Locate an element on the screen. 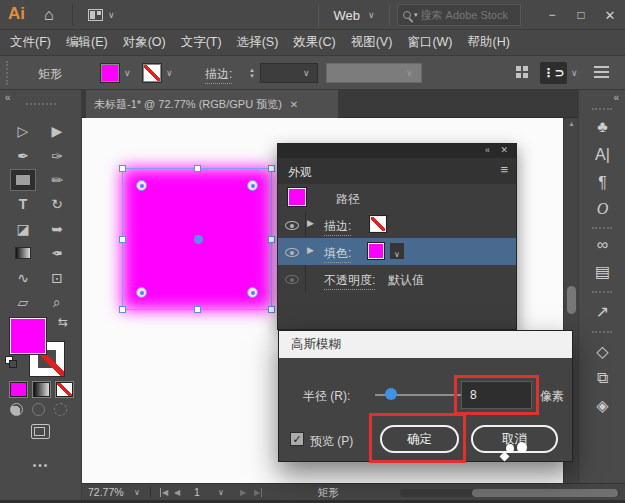 The width and height of the screenshot is (625, 503). stroke-weight-label: 描边: is located at coordinates (218, 75).